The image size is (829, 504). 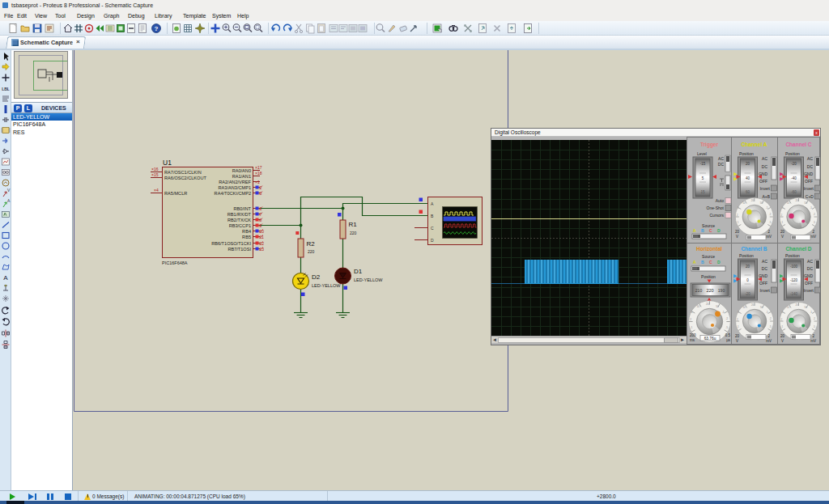 What do you see at coordinates (722, 290) in the screenshot?
I see `svg-text: 190` at bounding box center [722, 290].